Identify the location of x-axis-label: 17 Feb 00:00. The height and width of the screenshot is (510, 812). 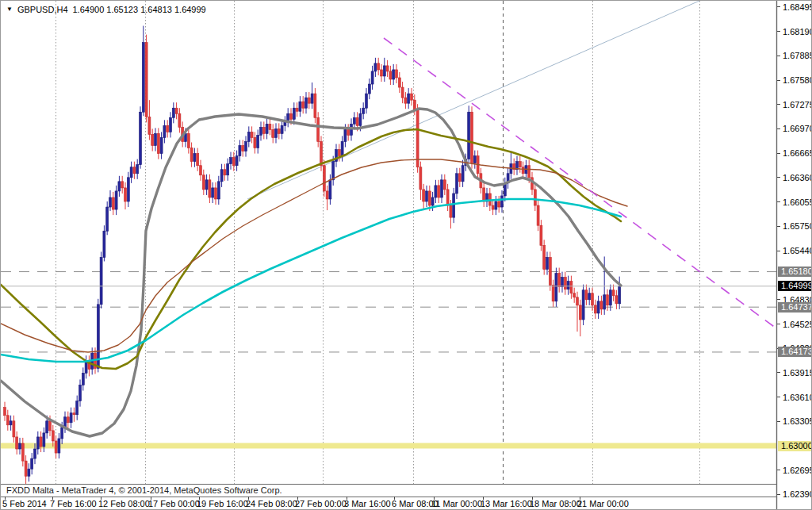
(174, 504).